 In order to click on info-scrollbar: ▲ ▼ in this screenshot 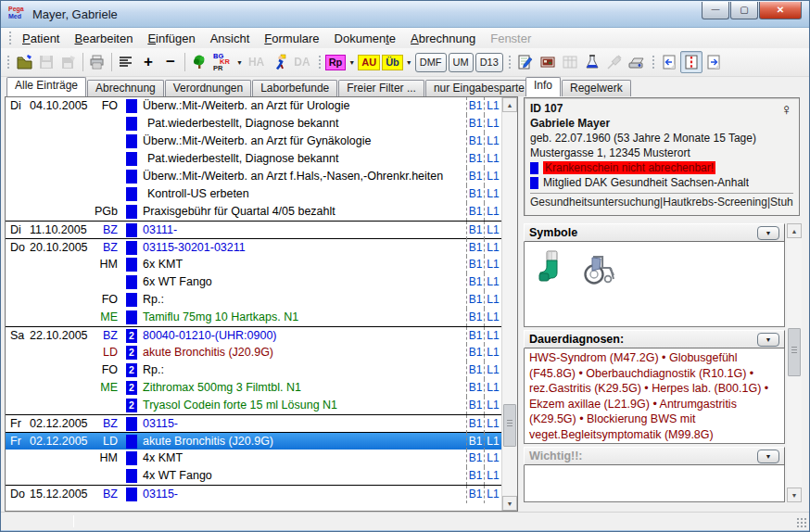, I will do `click(794, 363)`.